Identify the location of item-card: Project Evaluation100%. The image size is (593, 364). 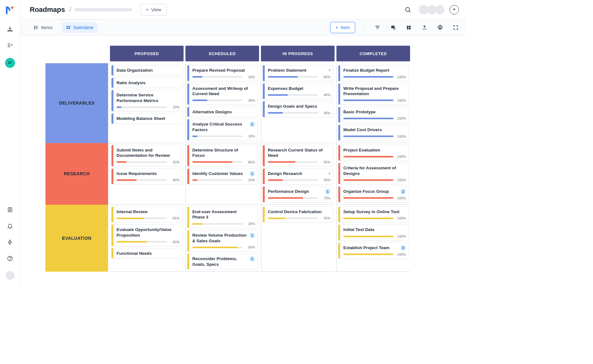
(373, 153).